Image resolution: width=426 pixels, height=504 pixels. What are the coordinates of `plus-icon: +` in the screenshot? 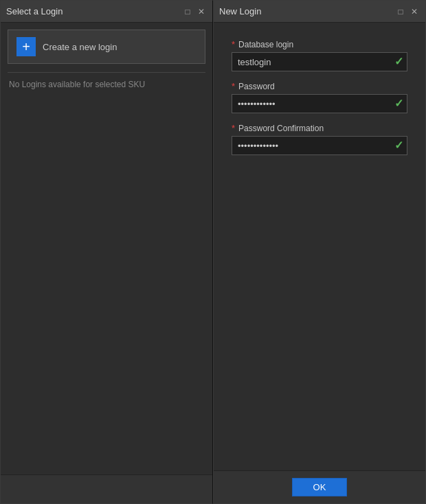 It's located at (26, 47).